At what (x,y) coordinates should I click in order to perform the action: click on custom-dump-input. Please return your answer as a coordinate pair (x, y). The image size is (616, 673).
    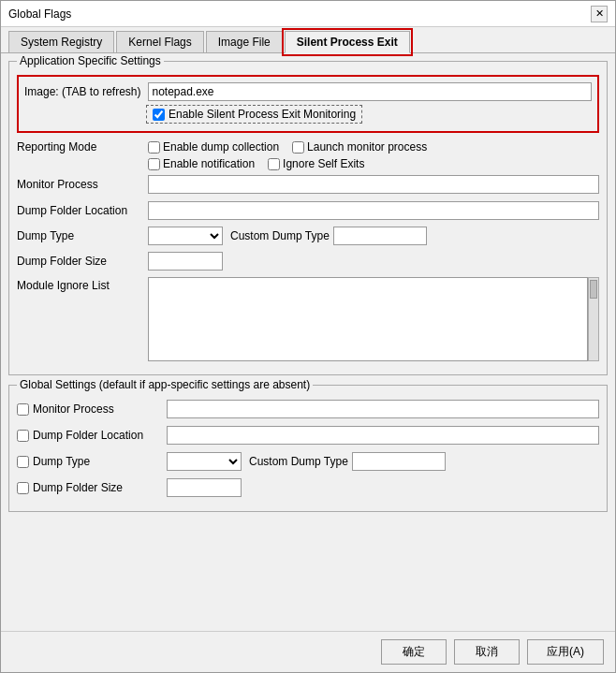
    Looking at the image, I should click on (380, 236).